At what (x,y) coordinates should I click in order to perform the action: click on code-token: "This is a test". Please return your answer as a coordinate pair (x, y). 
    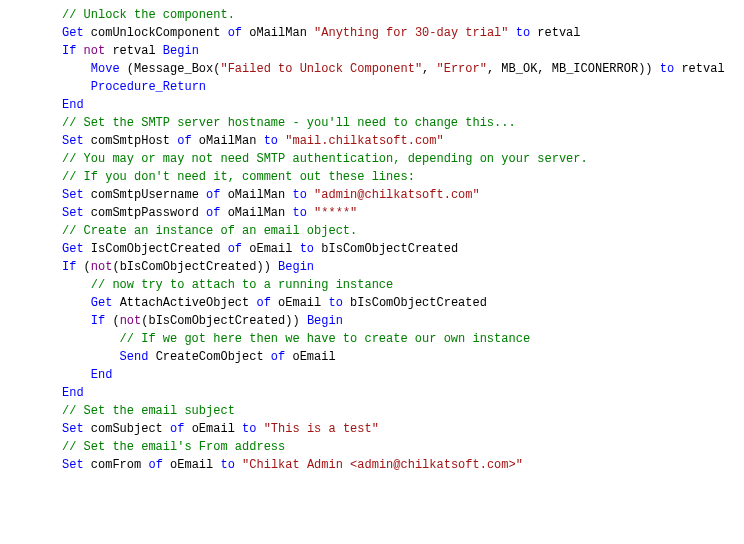
    Looking at the image, I should click on (322, 429).